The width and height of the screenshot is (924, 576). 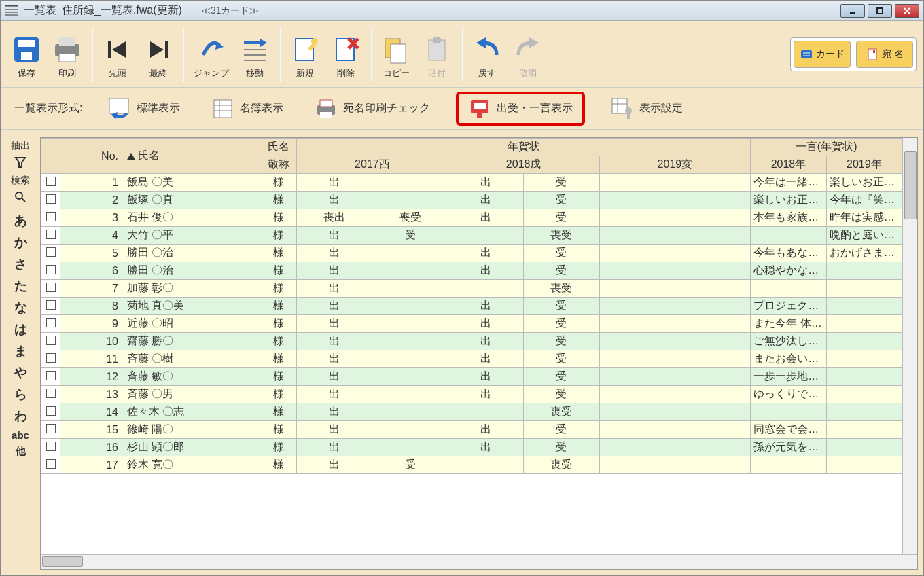 I want to click on search-label: 検索, so click(x=20, y=181).